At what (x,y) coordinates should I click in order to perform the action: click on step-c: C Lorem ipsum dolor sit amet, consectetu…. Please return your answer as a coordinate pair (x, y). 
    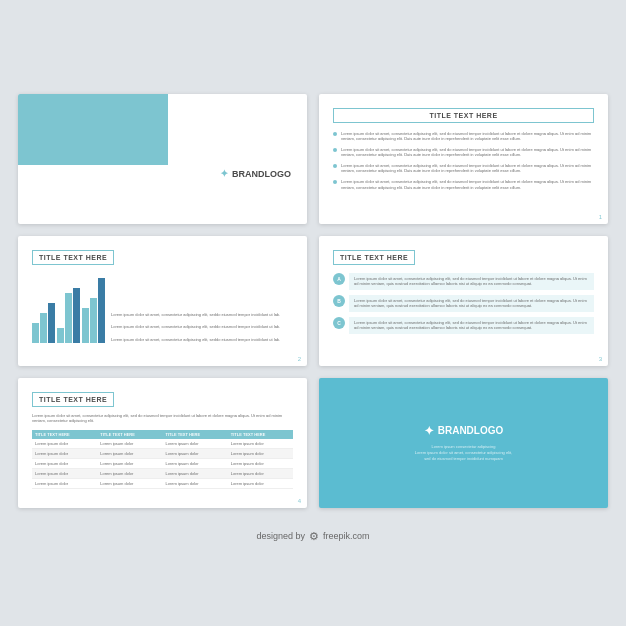
    Looking at the image, I should click on (464, 326).